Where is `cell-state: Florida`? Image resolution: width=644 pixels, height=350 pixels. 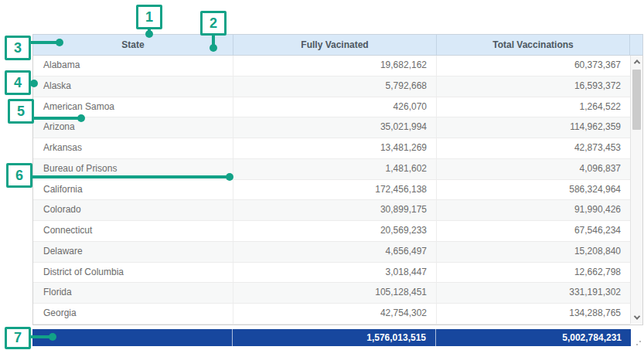 cell-state: Florida is located at coordinates (133, 293).